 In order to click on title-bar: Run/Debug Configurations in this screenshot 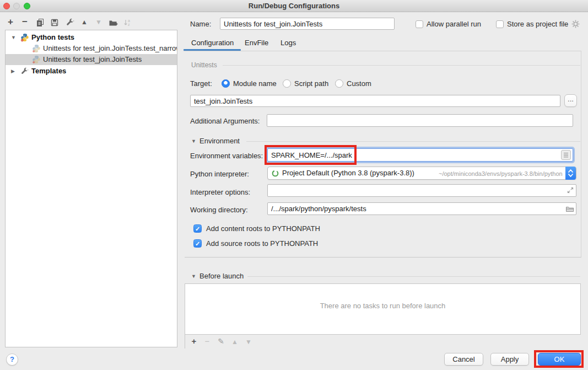, I will do `click(294, 6)`.